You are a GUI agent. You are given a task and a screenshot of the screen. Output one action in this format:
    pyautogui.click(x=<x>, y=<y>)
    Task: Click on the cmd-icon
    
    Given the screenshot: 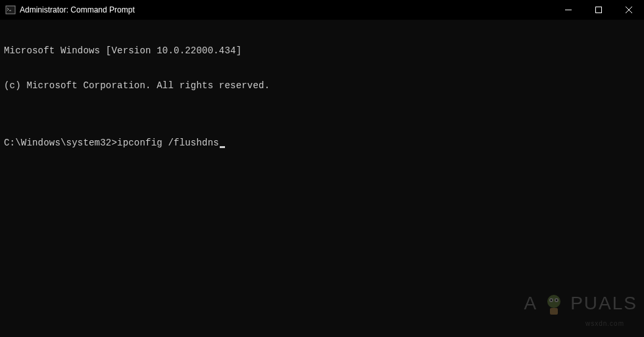 What is the action you would take?
    pyautogui.click(x=11, y=10)
    